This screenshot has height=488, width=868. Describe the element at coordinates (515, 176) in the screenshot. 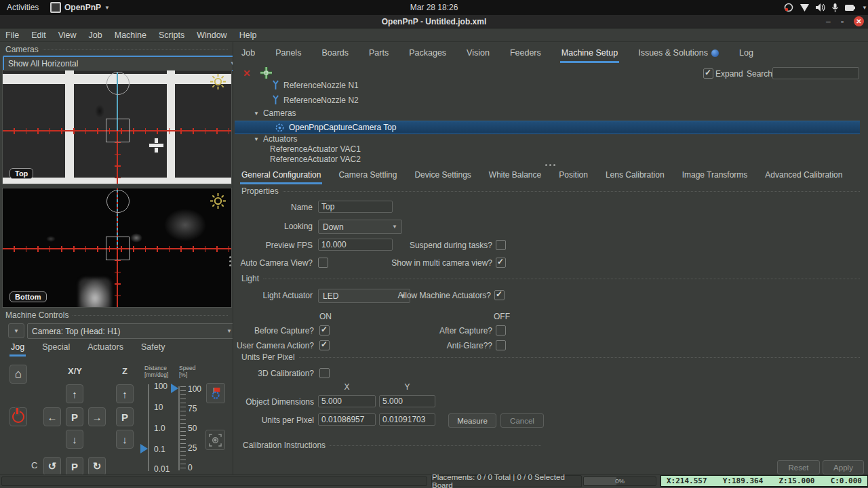

I see `tab-white-balance: White Balance` at that location.